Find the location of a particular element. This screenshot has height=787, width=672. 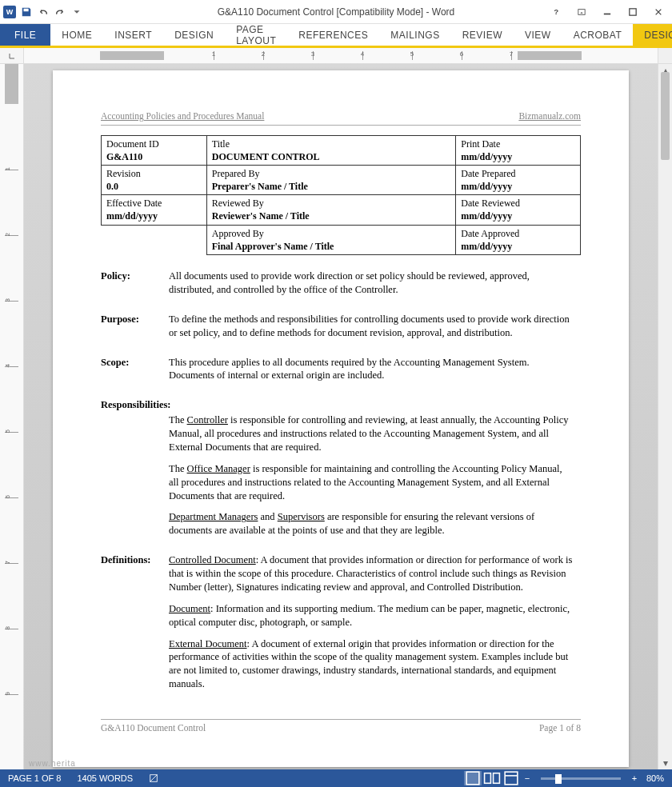

status-proofing-icon is located at coordinates (154, 778).